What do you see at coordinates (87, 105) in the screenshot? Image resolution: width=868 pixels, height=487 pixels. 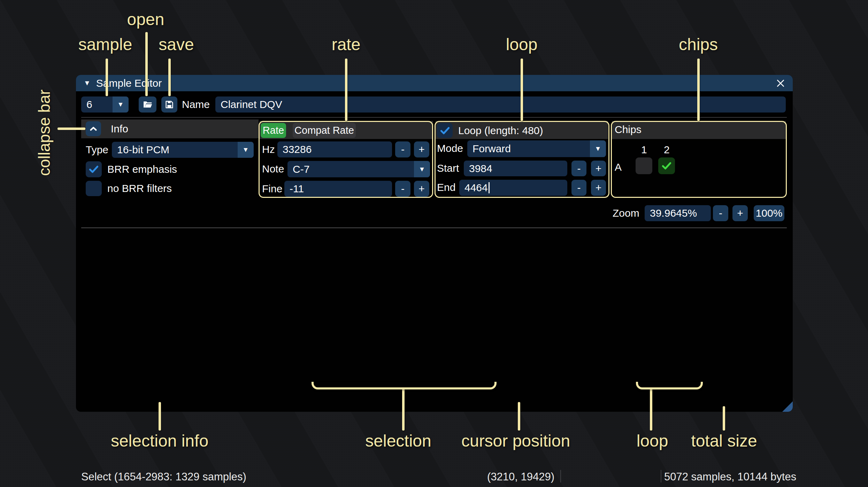 I see `sample-number-value: 6` at bounding box center [87, 105].